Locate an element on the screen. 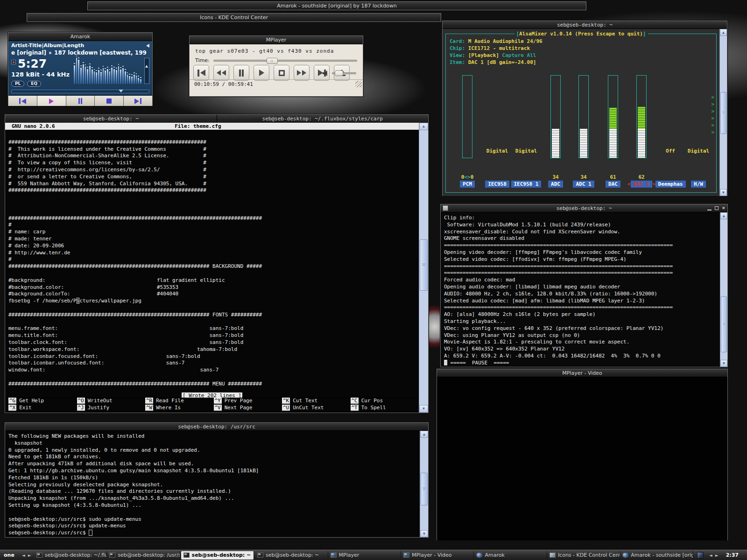 Image resolution: width=747 pixels, height=560 pixels. view-label: View: is located at coordinates (458, 55).